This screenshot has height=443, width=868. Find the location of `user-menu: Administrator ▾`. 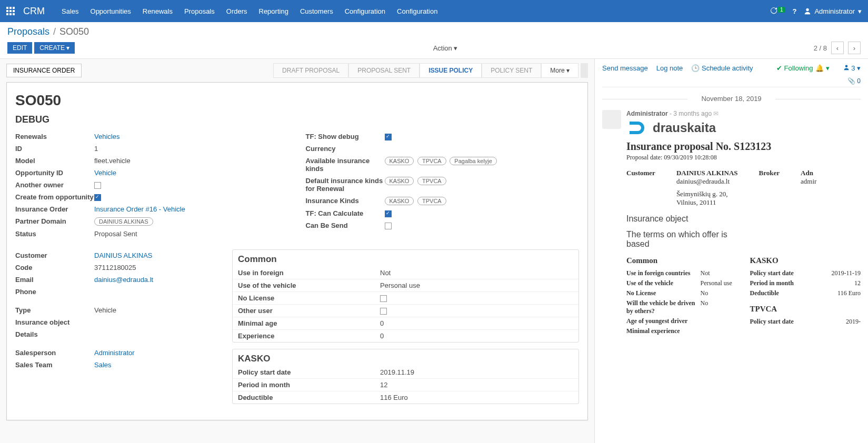

user-menu: Administrator ▾ is located at coordinates (833, 12).